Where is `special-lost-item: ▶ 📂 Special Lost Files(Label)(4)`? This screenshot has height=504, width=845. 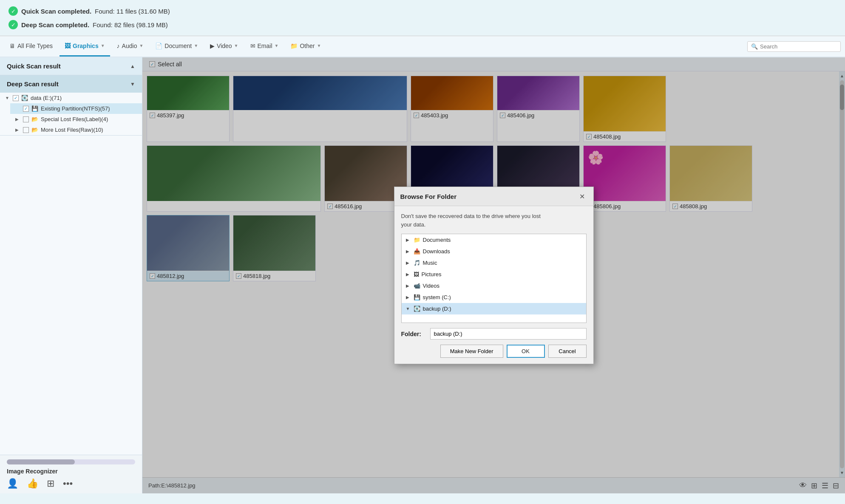
special-lost-item: ▶ 📂 Special Lost Files(Label)(4) is located at coordinates (76, 119).